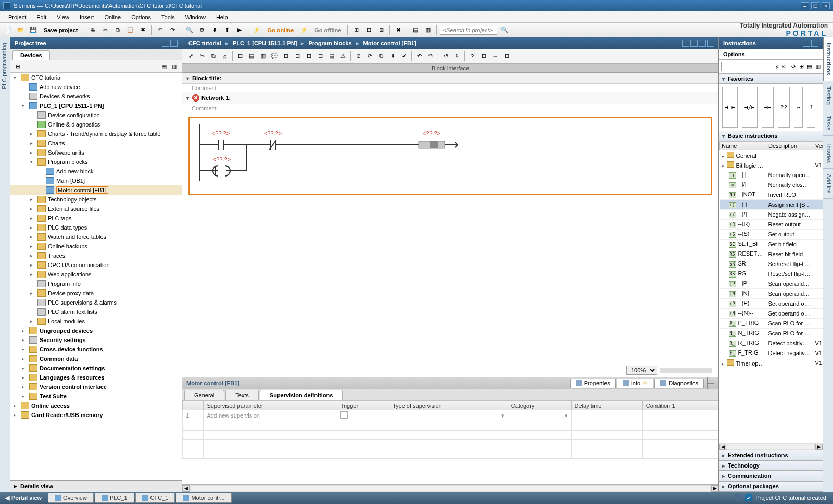 Image resolution: width=833 pixels, height=504 pixels. Describe the element at coordinates (635, 383) in the screenshot. I see `inspector-tab-info: Info ⚠` at that location.